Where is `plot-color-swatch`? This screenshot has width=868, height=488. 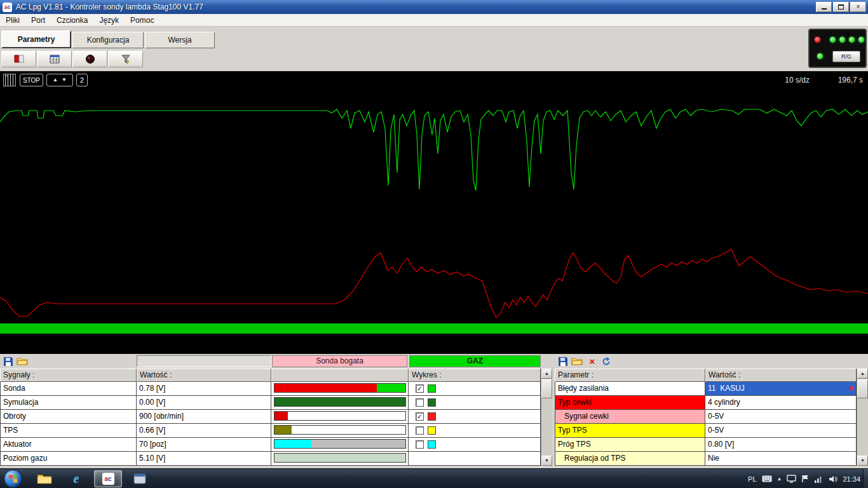 plot-color-swatch is located at coordinates (432, 403).